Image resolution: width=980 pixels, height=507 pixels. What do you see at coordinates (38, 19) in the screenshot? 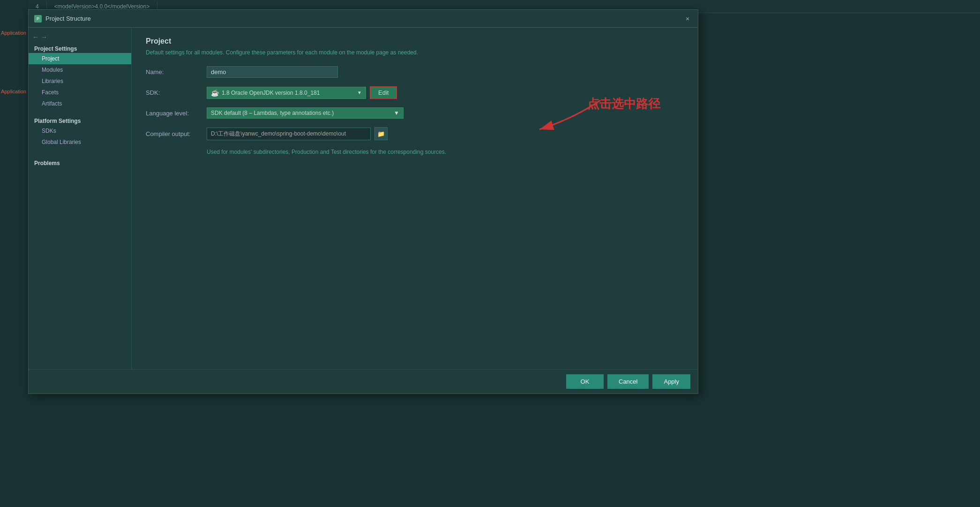
I see `dialog-title-icon: P` at bounding box center [38, 19].